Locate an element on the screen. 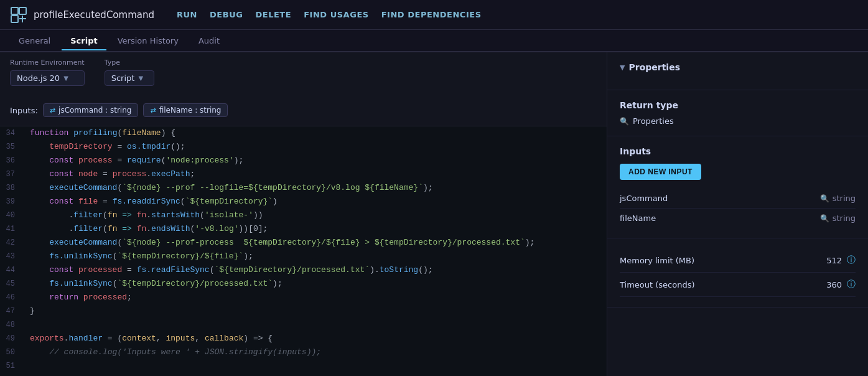 The height and width of the screenshot is (376, 868). type-chevron-icon: ▼ is located at coordinates (141, 78).